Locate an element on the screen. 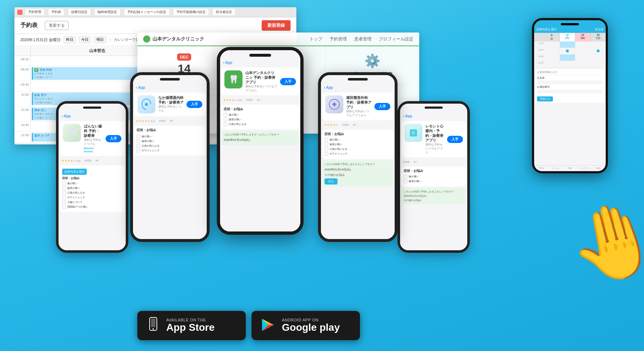 The width and height of the screenshot is (644, 351). age-value: 4+ is located at coordinates (97, 161).